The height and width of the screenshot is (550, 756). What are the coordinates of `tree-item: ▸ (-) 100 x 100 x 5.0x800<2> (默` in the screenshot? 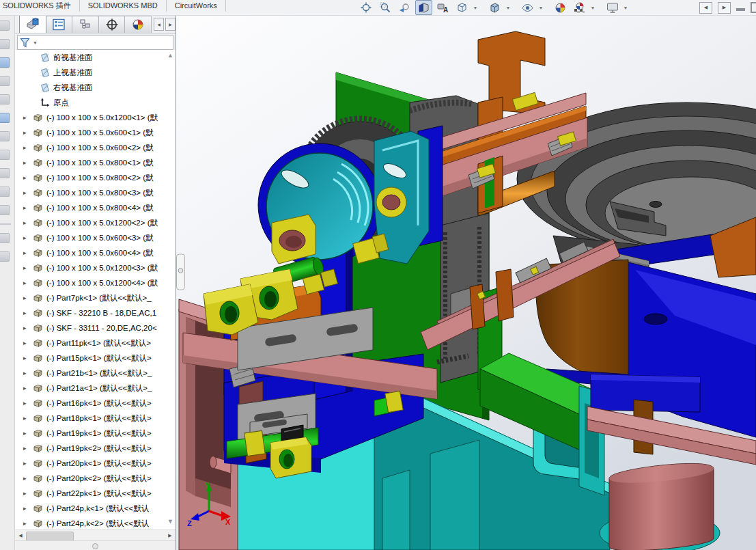 It's located at (96, 178).